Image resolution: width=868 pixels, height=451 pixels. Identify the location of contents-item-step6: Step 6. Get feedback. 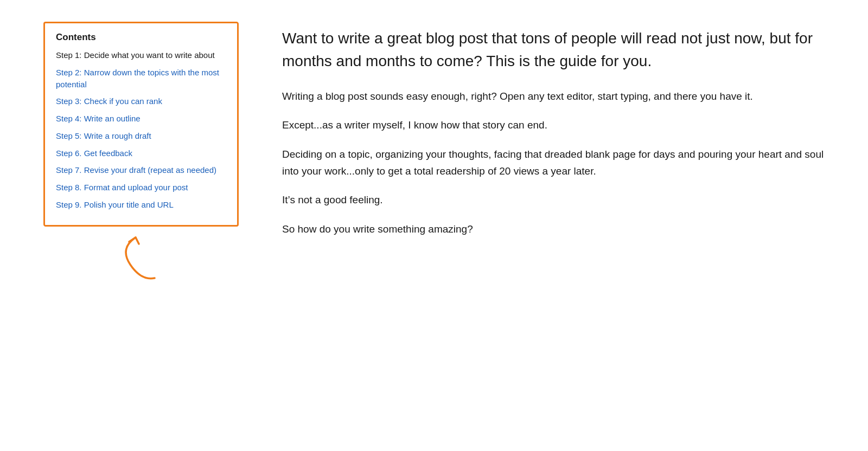
(141, 153).